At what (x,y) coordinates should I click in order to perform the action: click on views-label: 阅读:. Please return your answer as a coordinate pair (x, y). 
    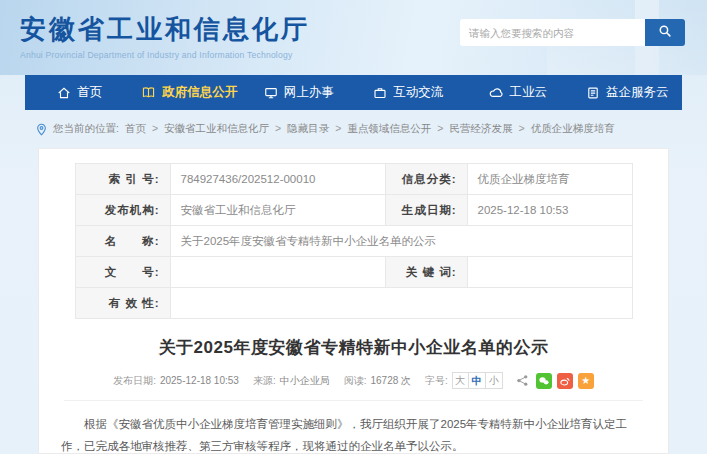
    Looking at the image, I should click on (356, 381).